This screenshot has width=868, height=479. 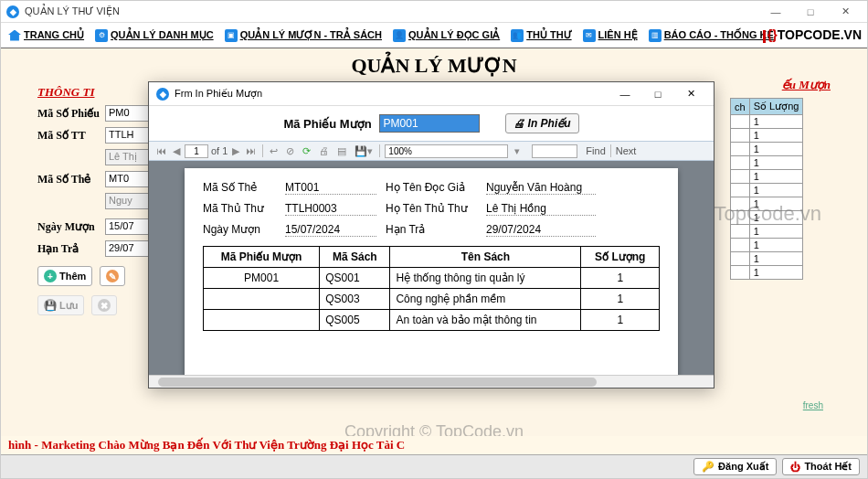 I want to click on power-icon: ⏻, so click(x=795, y=467).